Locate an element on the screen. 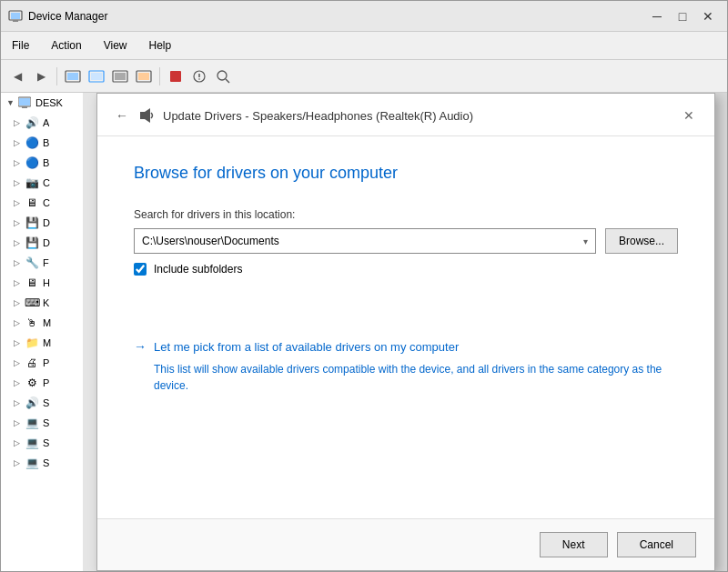  alternate-options-section: → Let me pick from a list of available d… is located at coordinates (406, 357).